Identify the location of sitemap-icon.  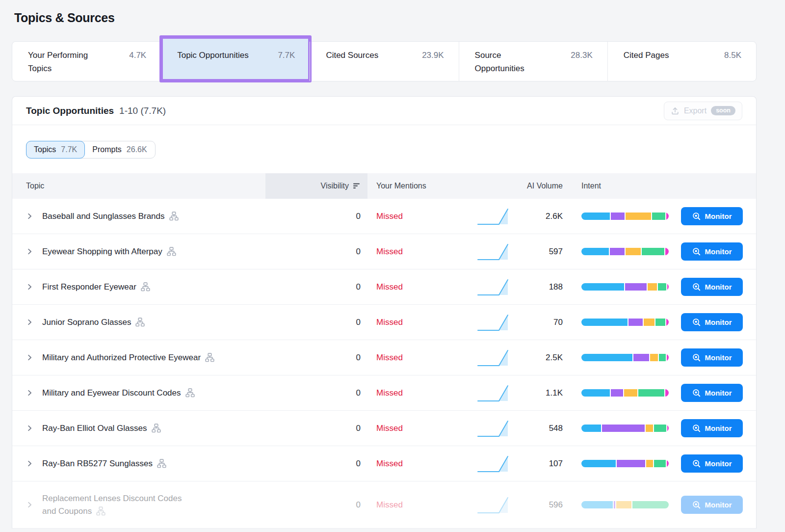
(174, 216).